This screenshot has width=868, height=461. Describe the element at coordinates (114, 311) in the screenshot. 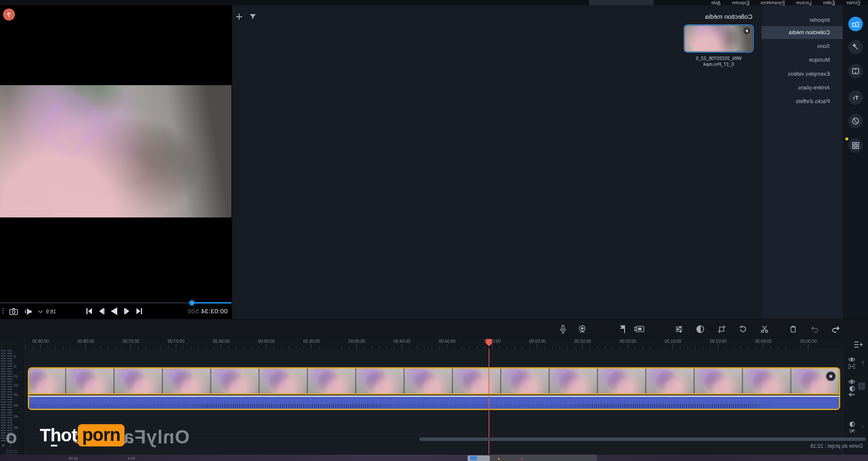

I see `play-icon` at that location.